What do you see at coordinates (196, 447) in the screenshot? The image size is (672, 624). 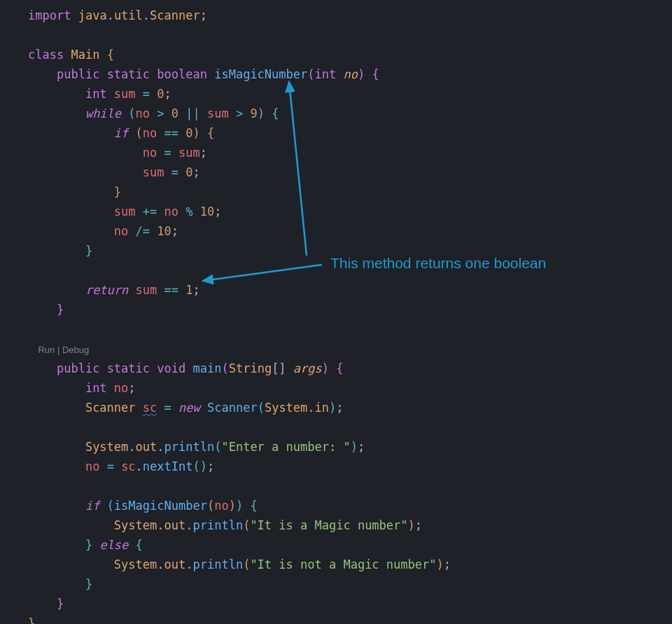 I see `code-line: System.out.println("Enter a number: ");` at bounding box center [196, 447].